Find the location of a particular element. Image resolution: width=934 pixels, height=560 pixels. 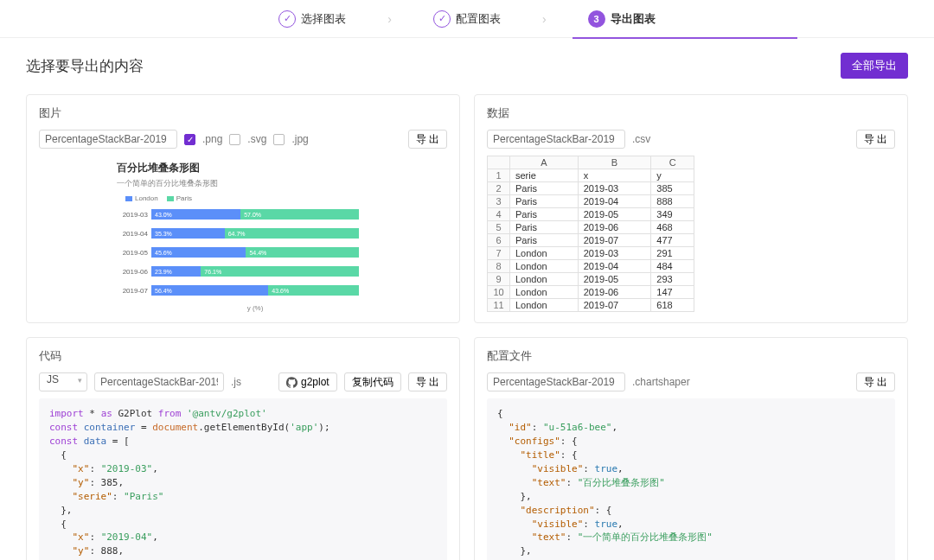

chart-subtitle: 一个简单的百分比堆叠条形图 is located at coordinates (282, 183).